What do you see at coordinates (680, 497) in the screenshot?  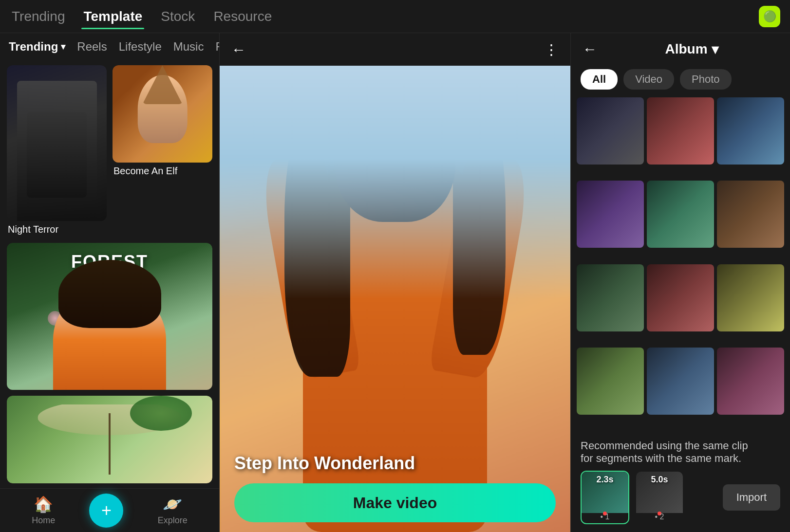 I see `clip-strip: 2.3s • 1 5.0s • 2 Import` at bounding box center [680, 497].